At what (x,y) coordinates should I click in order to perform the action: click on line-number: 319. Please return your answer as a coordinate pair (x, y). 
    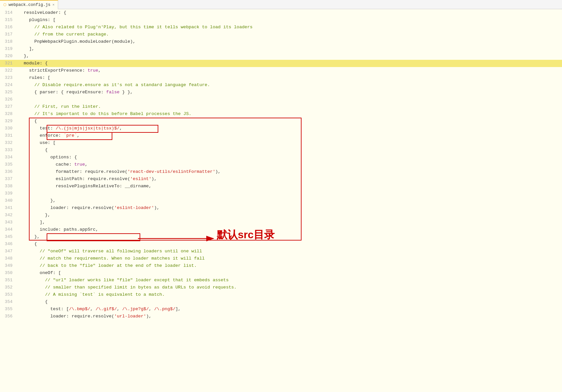
    Looking at the image, I should click on (9, 49).